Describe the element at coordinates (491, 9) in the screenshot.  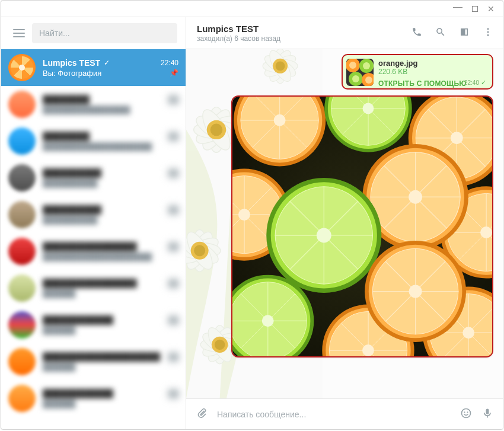
I see `close-button: ✕` at that location.